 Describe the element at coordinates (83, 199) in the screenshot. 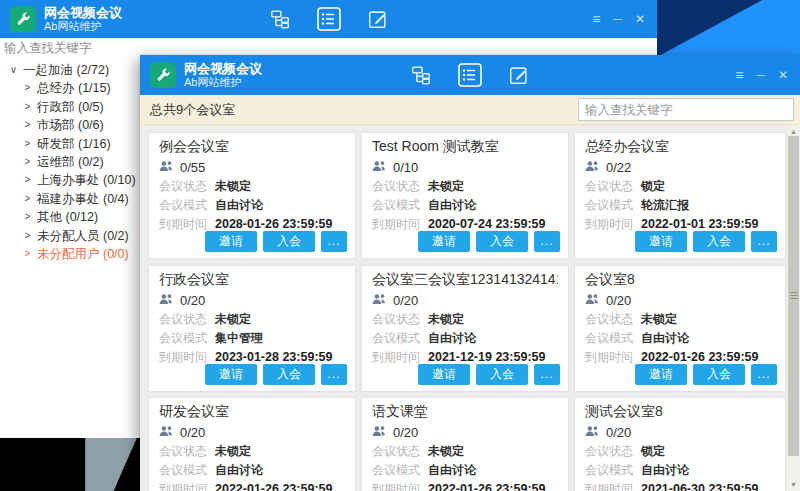

I see `tree-item-label: 福建办事处 (0/4)` at that location.